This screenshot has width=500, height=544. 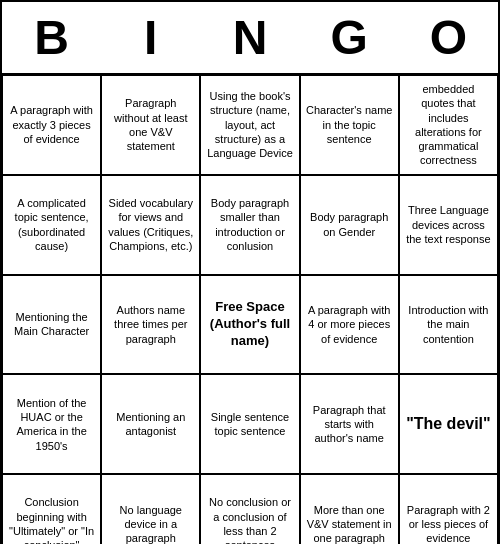 I want to click on cell-r2c4: Introduction with the main contention, so click(x=448, y=325).